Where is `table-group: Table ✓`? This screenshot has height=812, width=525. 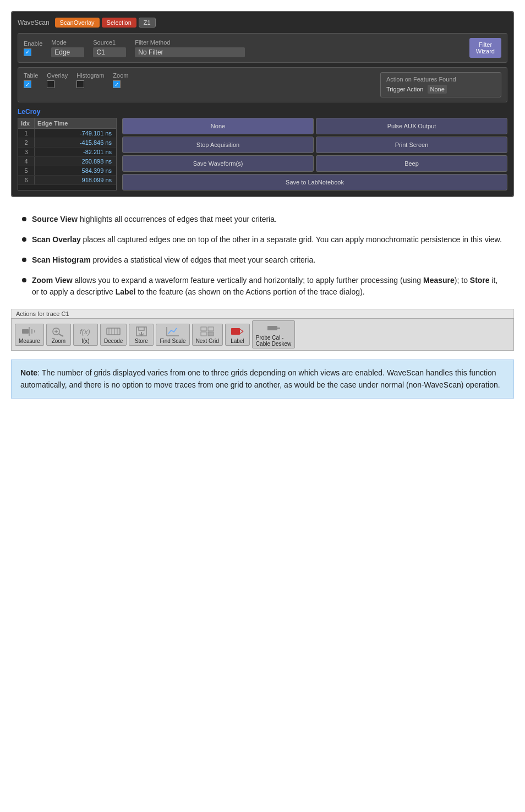 table-group: Table ✓ is located at coordinates (31, 80).